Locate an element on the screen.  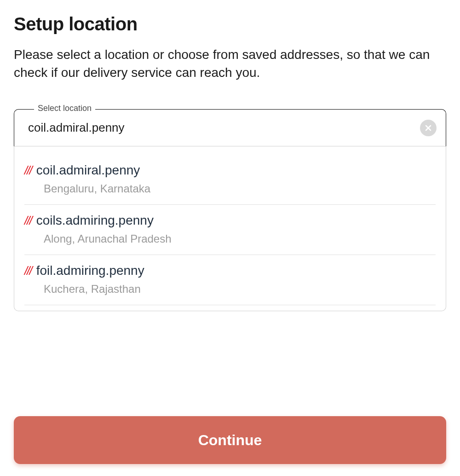
suggestion-item: /// coil.admiral.penny Bengaluru, Karnat… is located at coordinates (230, 180).